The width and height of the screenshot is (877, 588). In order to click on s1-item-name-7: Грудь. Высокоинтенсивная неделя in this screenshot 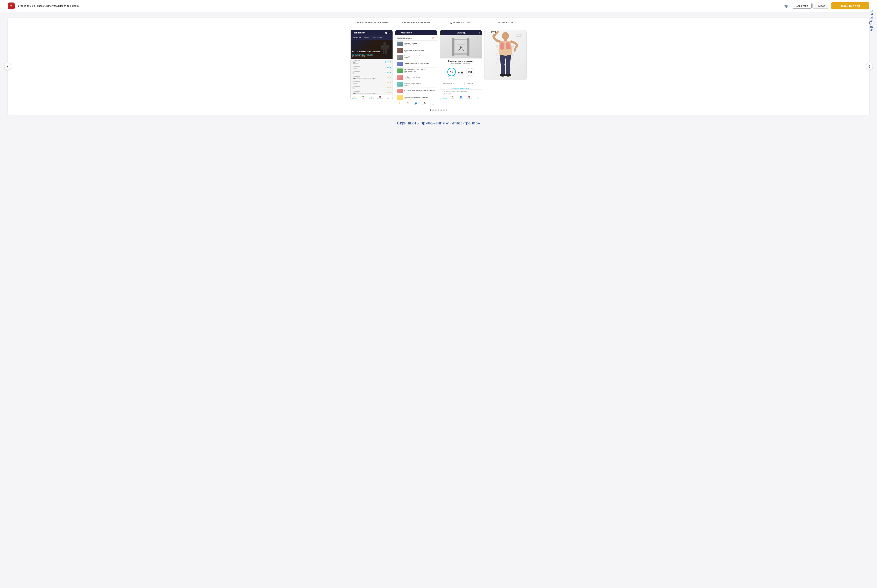, I will do `click(365, 93)`.